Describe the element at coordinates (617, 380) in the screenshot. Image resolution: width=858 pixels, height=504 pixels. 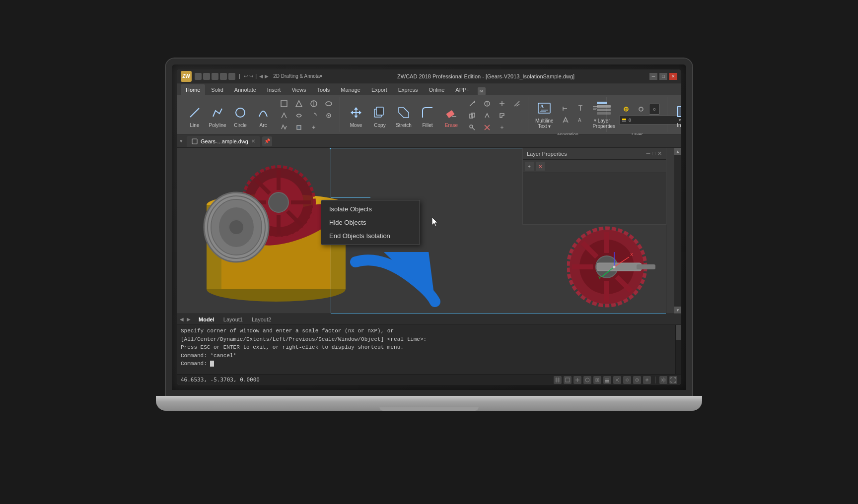
I see `status-transparency` at that location.